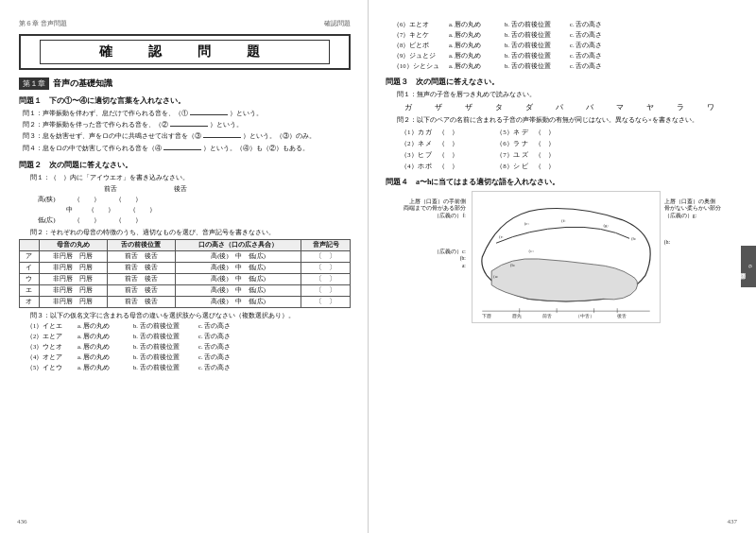  What do you see at coordinates (185, 274) in the screenshot?
I see `vowel-table: 母音の丸め 舌の前後位置 口の高さ（口の広さ具合） 音声記号 ア 非円唇 円唇 …` at bounding box center [185, 274].